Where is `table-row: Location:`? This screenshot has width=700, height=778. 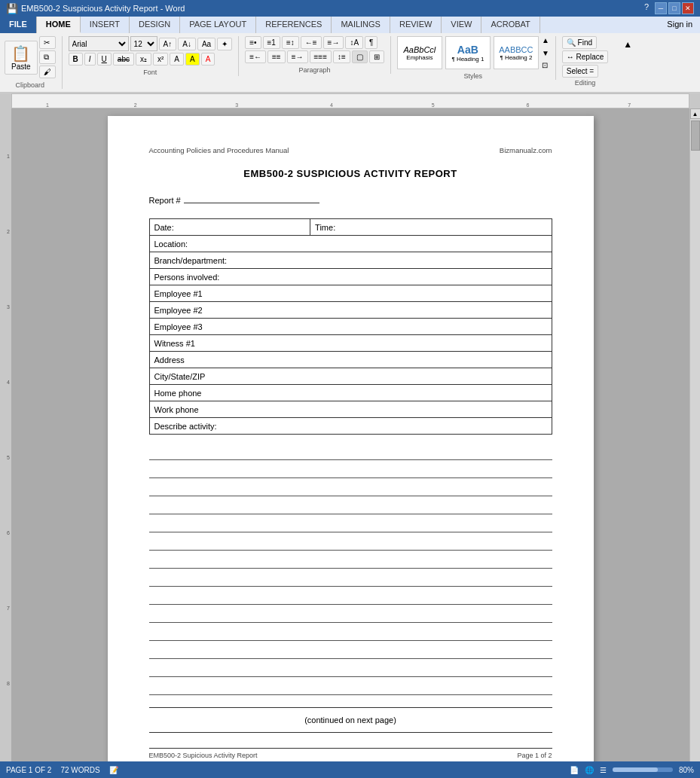 table-row: Location: is located at coordinates (350, 244).